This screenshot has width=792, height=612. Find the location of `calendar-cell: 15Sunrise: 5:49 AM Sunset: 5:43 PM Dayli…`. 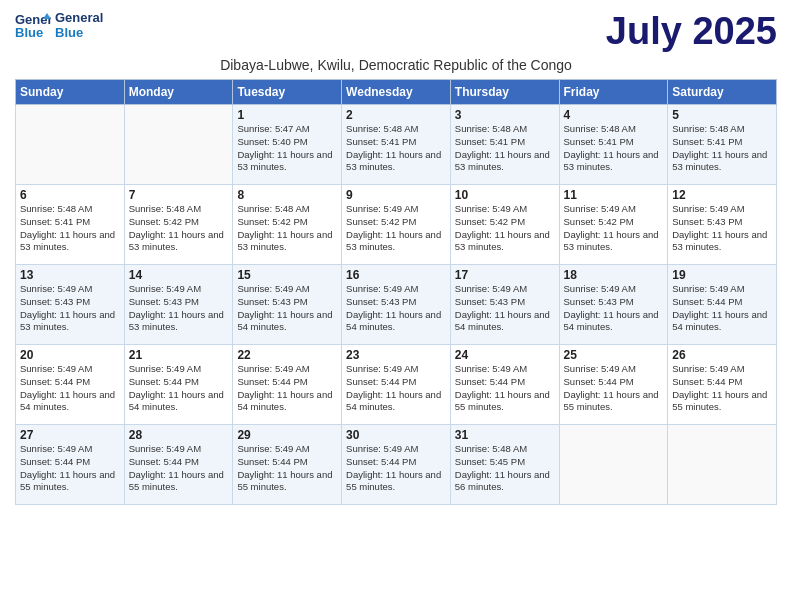

calendar-cell: 15Sunrise: 5:49 AM Sunset: 5:43 PM Dayli… is located at coordinates (288, 305).